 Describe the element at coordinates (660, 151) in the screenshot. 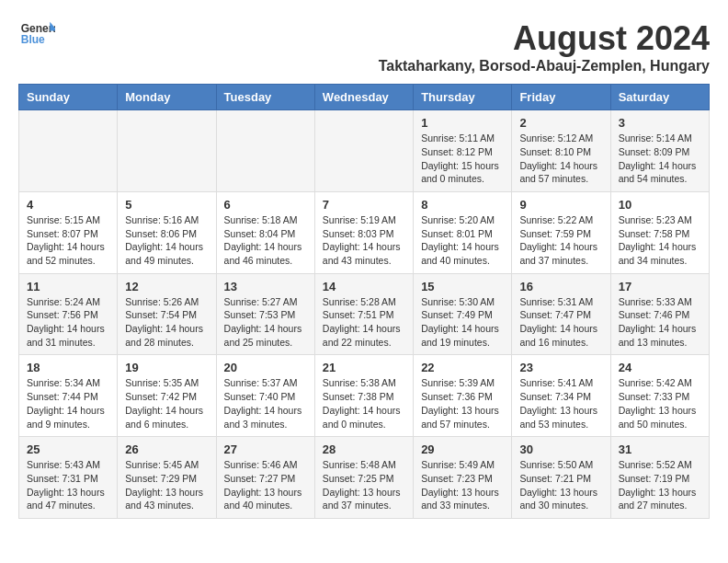

I see `calendar-cell: 3Sunrise: 5:14 AM Sunset: 8:09 PM Daylig…` at that location.